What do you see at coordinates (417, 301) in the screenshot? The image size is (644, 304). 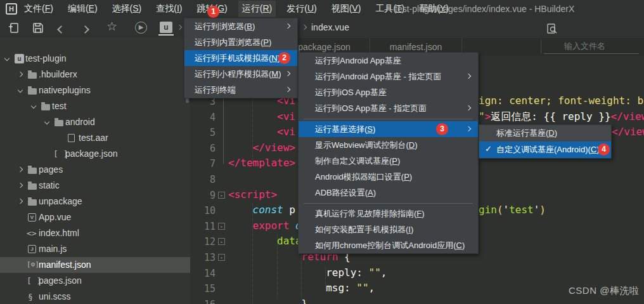 I see `code-line-16: 16 }` at bounding box center [417, 301].